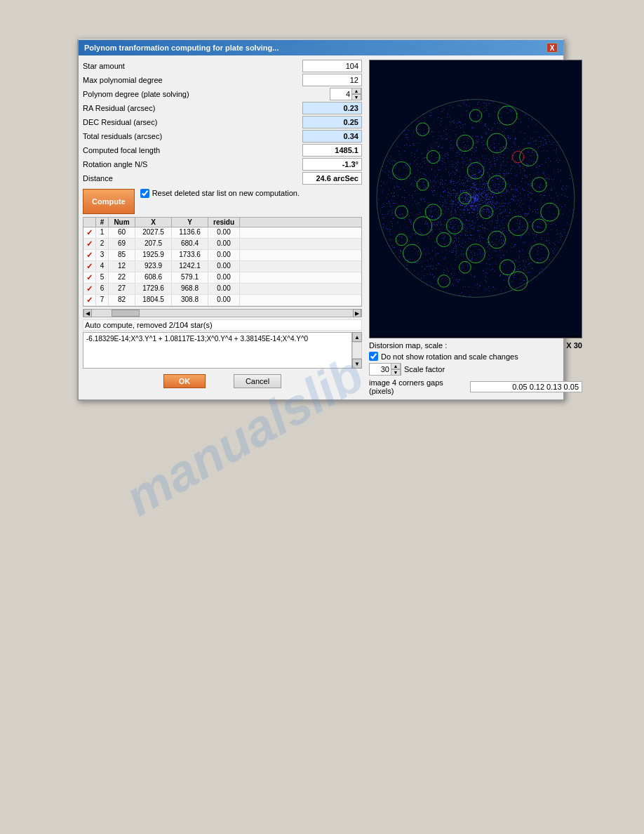 The height and width of the screenshot is (834, 644). Describe the element at coordinates (192, 164) in the screenshot. I see `rotation-label: Rotation angle N/S` at that location.